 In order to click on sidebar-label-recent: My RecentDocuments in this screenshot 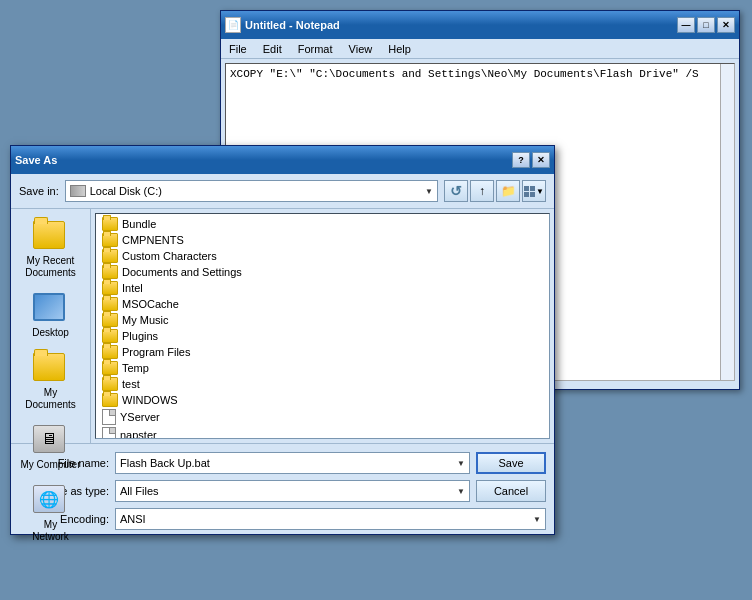, I will do `click(50, 267)`.